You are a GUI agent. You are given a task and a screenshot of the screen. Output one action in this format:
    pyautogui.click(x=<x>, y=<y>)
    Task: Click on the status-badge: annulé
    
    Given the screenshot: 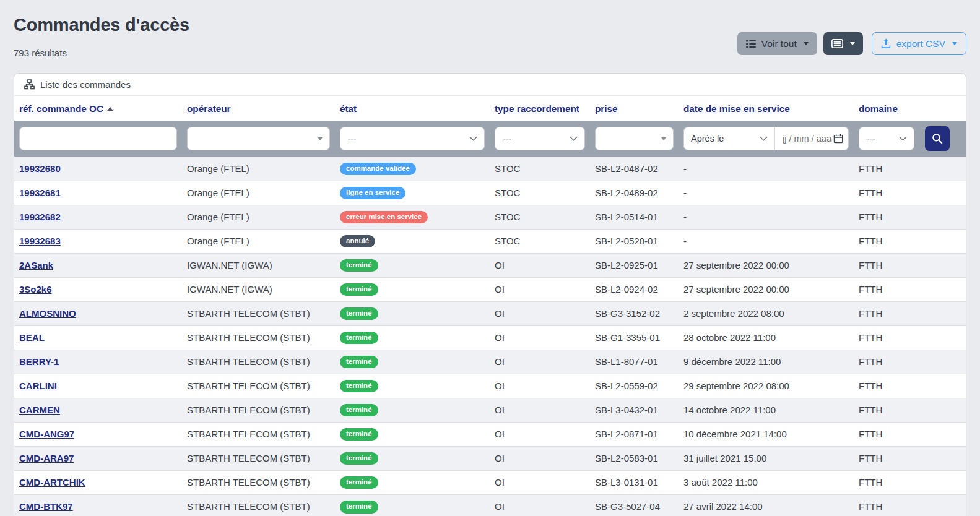 What is the action you would take?
    pyautogui.click(x=358, y=241)
    